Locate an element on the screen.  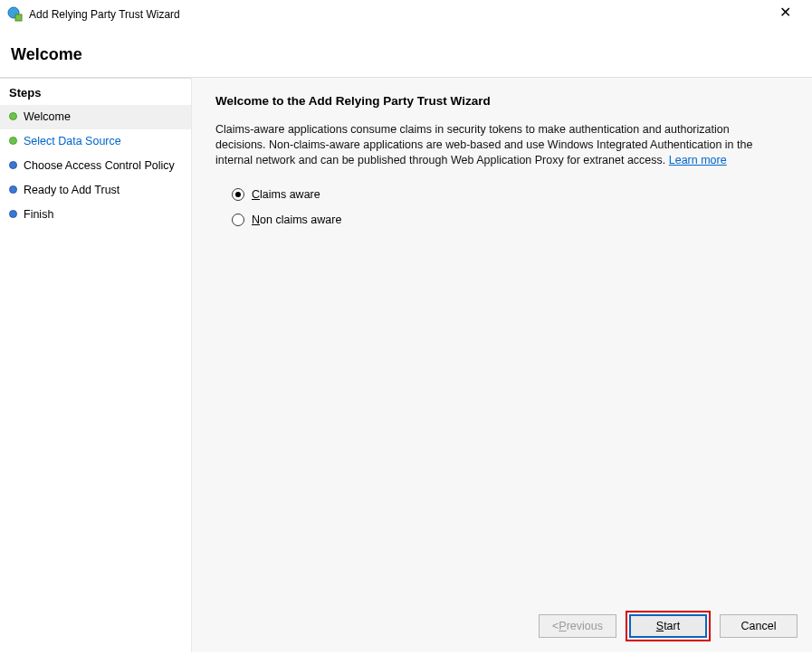
steps-heading: Steps is located at coordinates (96, 91).